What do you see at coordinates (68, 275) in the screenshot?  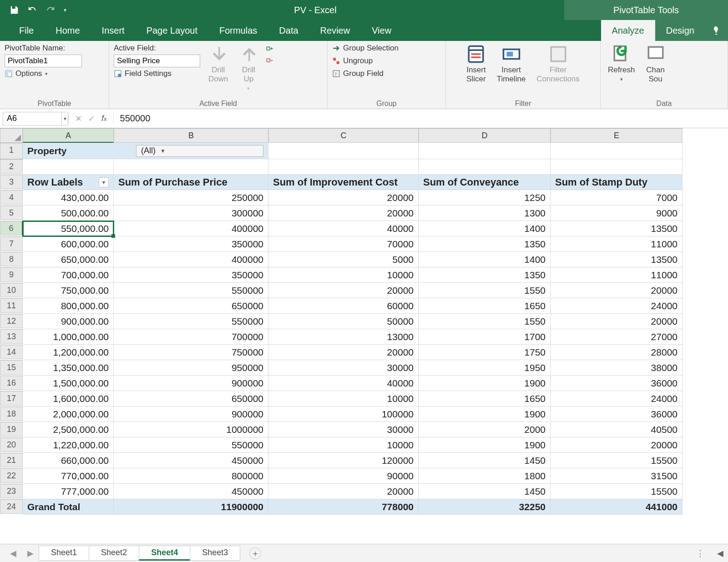 I see `row-label-cell: 700,000.00` at bounding box center [68, 275].